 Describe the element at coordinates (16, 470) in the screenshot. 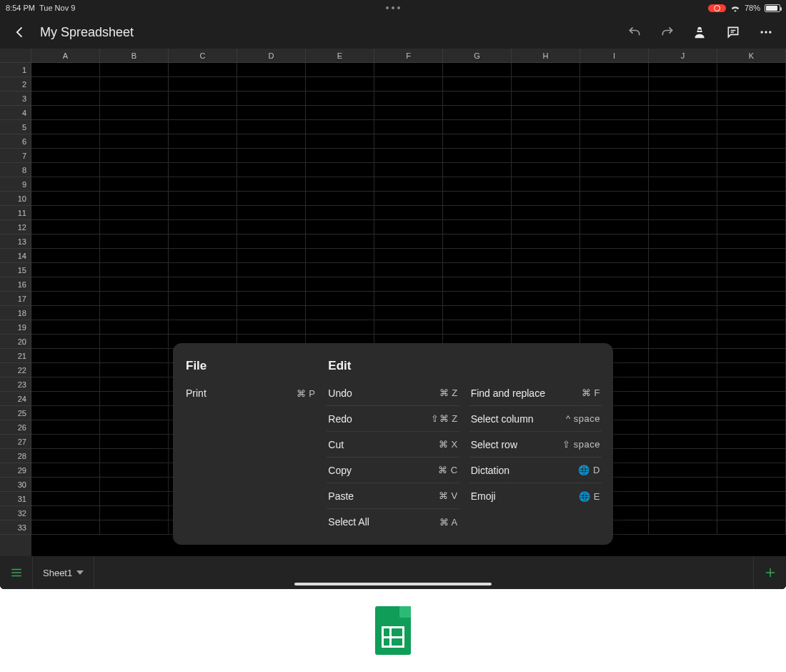

I see `row-header: 29` at that location.